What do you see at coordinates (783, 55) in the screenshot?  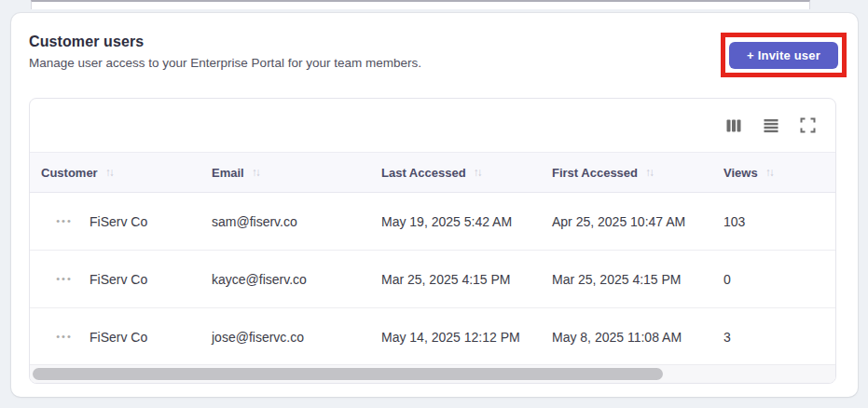 I see `red-highlight-annotation: + Invite user` at bounding box center [783, 55].